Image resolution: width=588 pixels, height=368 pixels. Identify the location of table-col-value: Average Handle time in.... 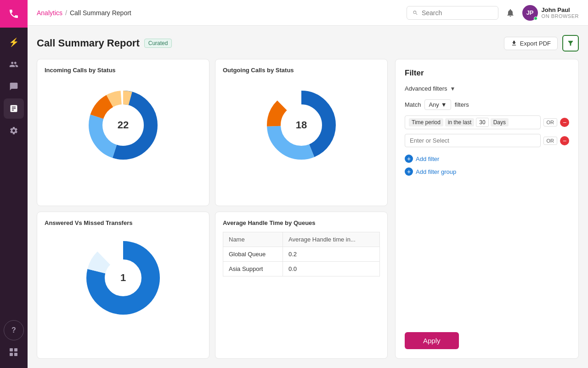
(332, 240).